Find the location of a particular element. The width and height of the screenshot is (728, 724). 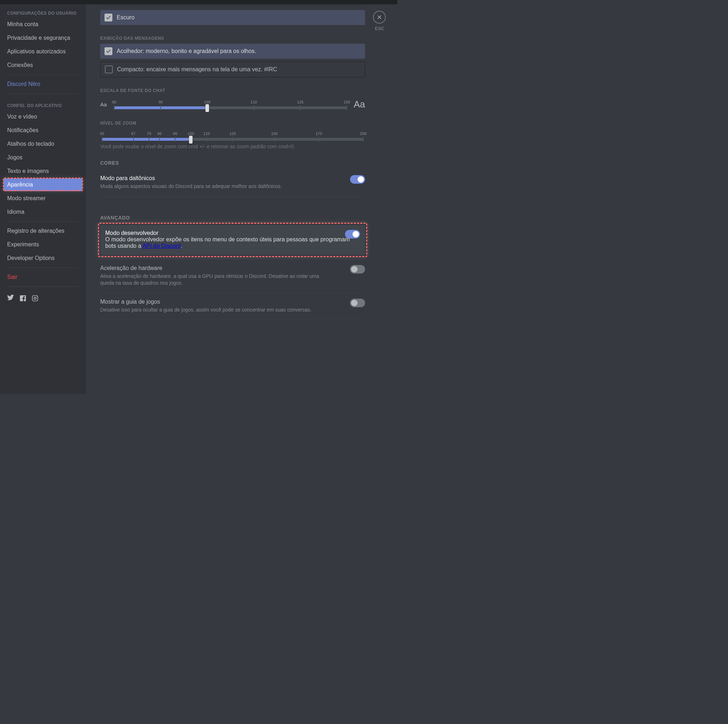

developer-mode-title: Modo desenvolvedor is located at coordinates (233, 233).